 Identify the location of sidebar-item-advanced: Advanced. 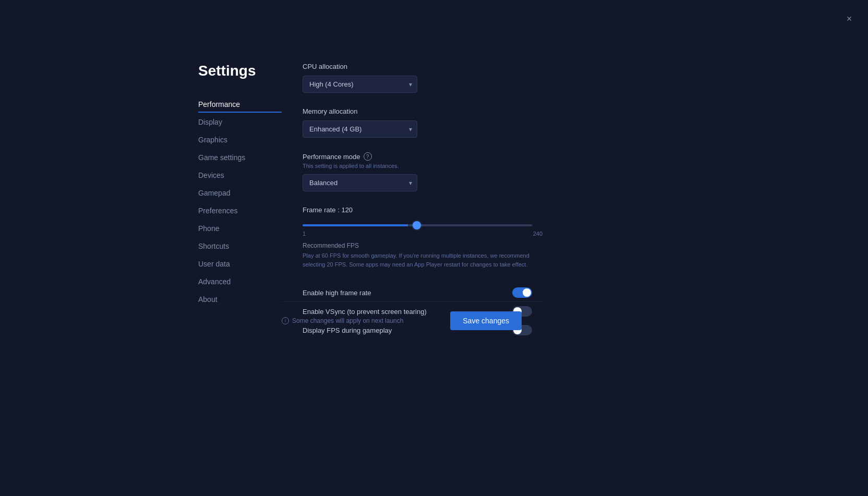
(240, 282).